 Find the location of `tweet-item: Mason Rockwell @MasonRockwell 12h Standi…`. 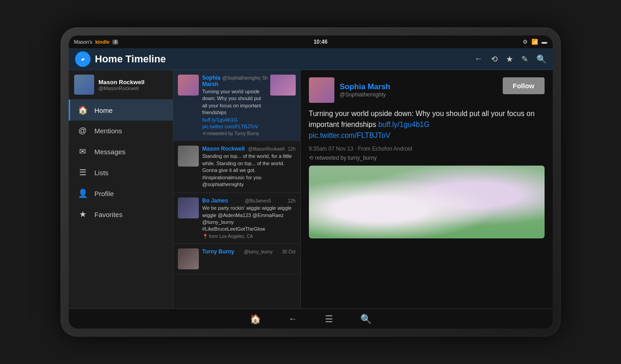

tweet-item: Mason Rockwell @MasonRockwell 12h Standi… is located at coordinates (237, 167).